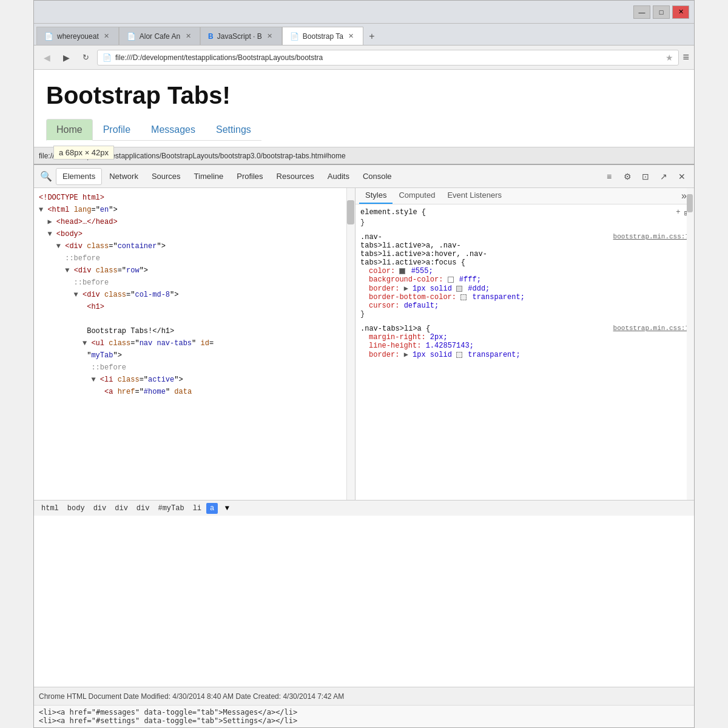  What do you see at coordinates (529, 297) in the screenshot?
I see `style-prop-border-bottom: border-bottom-color: transparent;` at bounding box center [529, 297].